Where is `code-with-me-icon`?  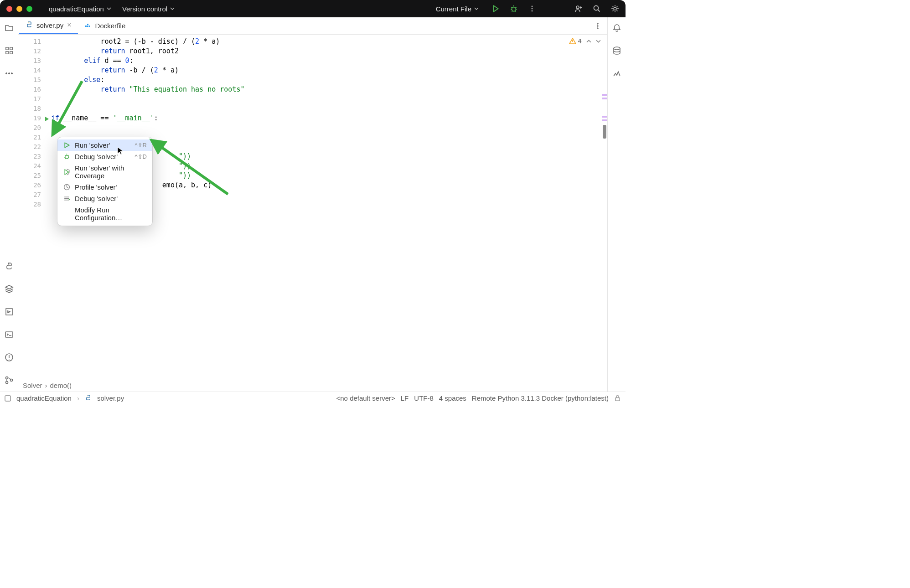 code-with-me-icon is located at coordinates (579, 9).